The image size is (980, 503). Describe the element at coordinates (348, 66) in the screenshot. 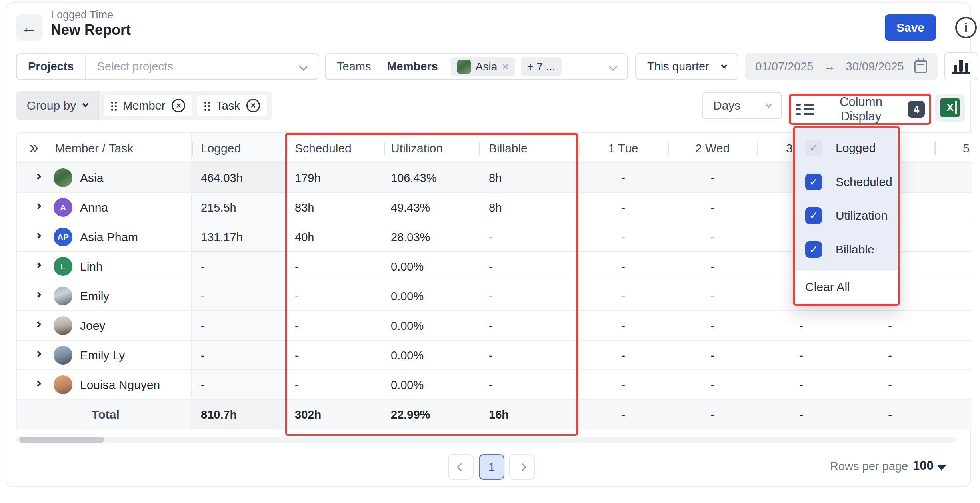

I see `teams-tab: Teams` at that location.